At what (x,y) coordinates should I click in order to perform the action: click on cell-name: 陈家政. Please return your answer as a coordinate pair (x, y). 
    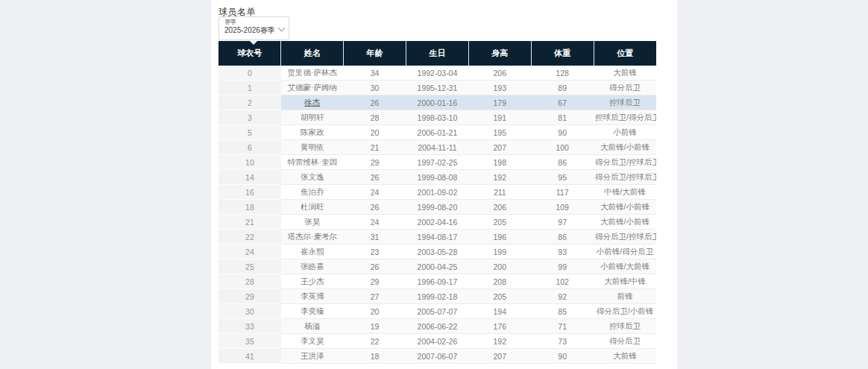
    Looking at the image, I should click on (312, 133).